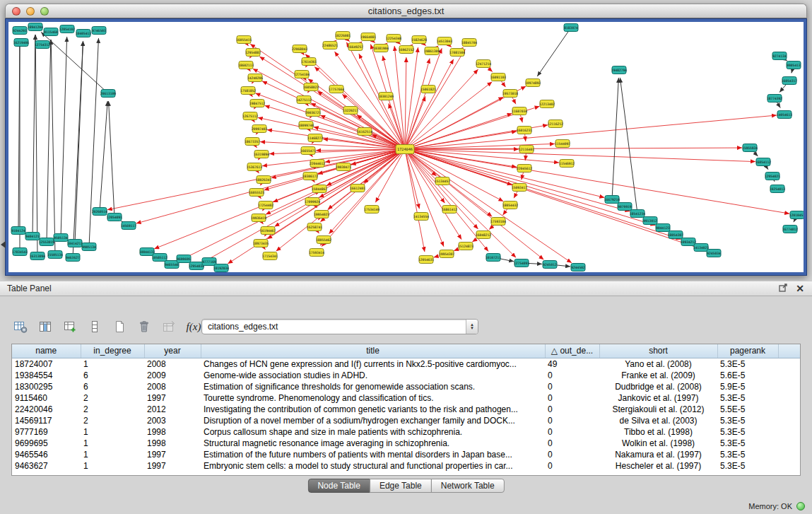 This screenshot has height=514, width=812. I want to click on graph-node: 10192034, so click(221, 269).